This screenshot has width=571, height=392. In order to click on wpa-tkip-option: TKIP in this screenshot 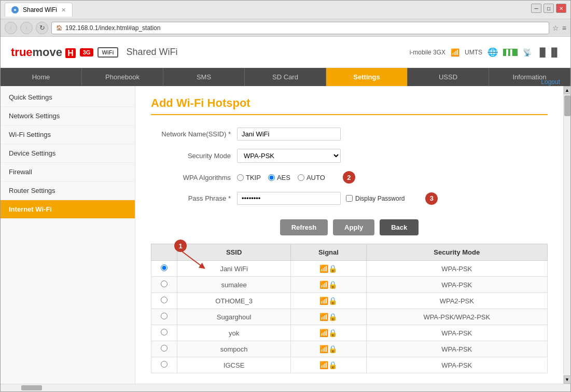, I will do `click(249, 177)`.